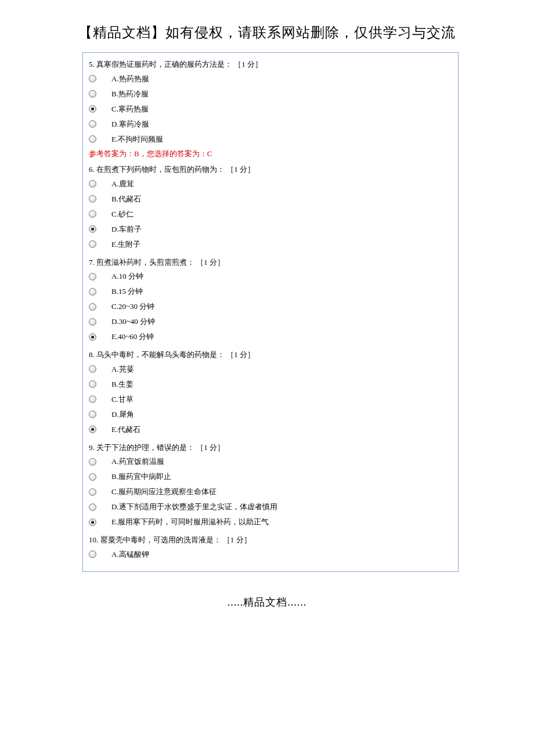 Image resolution: width=534 pixels, height=756 pixels. I want to click on option-row: E.生附子, so click(270, 244).